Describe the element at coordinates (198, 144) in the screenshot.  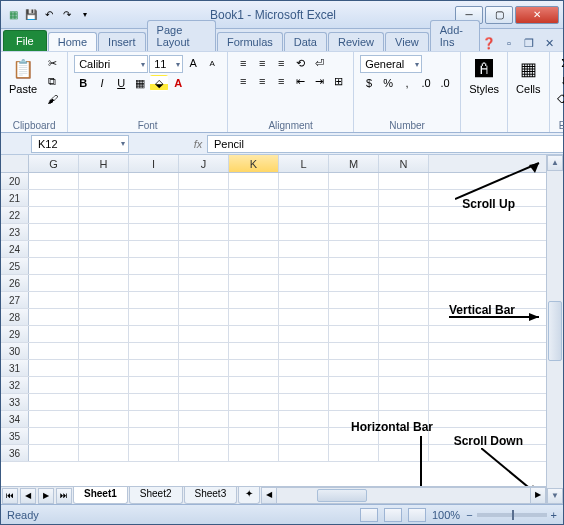
I see `fx-icon: fx` at that location.